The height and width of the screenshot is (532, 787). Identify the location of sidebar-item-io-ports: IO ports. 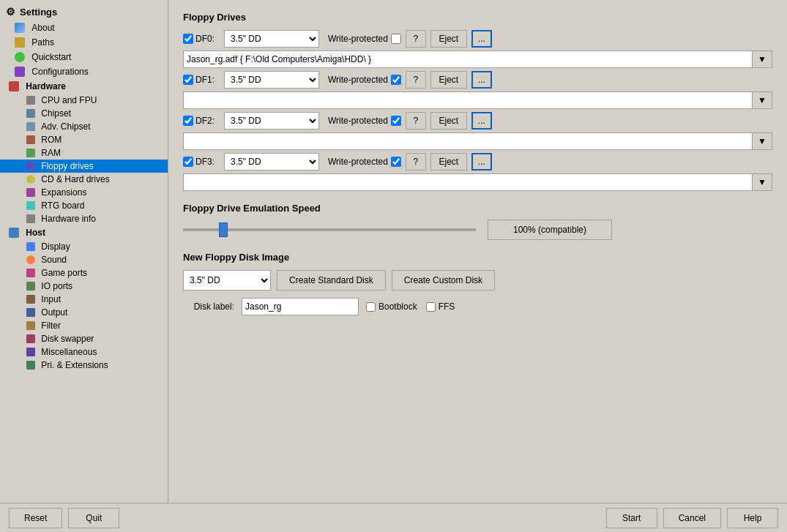
(83, 286).